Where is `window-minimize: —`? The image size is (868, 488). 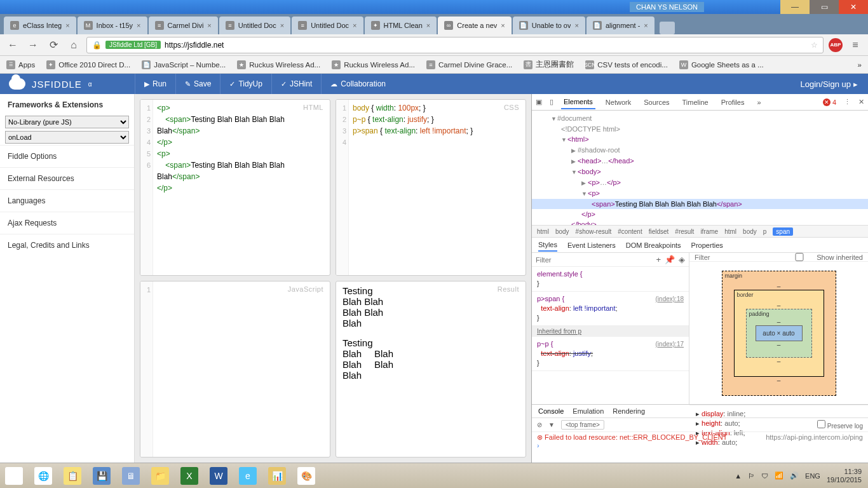 window-minimize: — is located at coordinates (795, 7).